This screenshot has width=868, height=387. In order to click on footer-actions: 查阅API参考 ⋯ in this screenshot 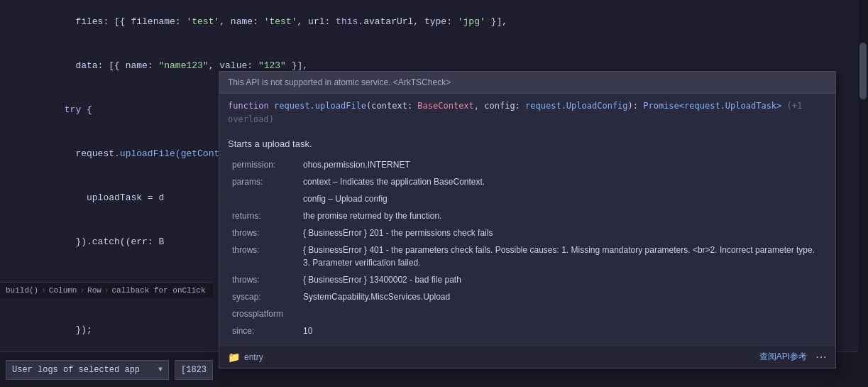, I will do `click(793, 356)`.